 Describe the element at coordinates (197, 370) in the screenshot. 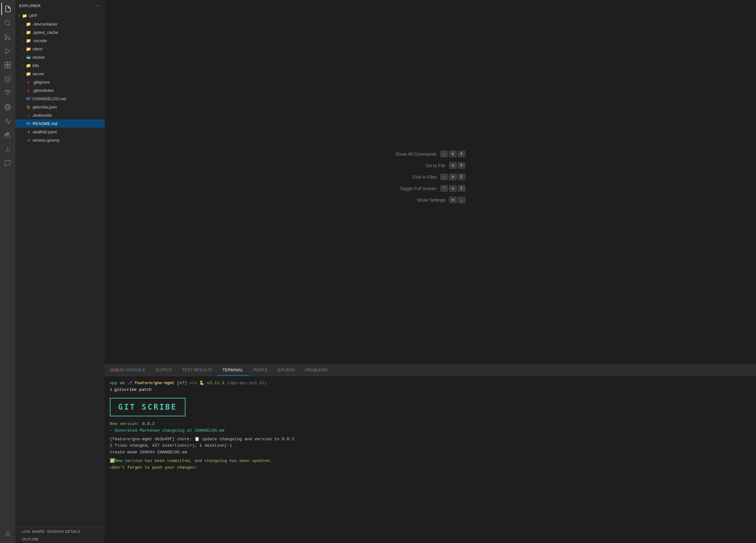

I see `tab-test-results: TEST RESULTS` at that location.